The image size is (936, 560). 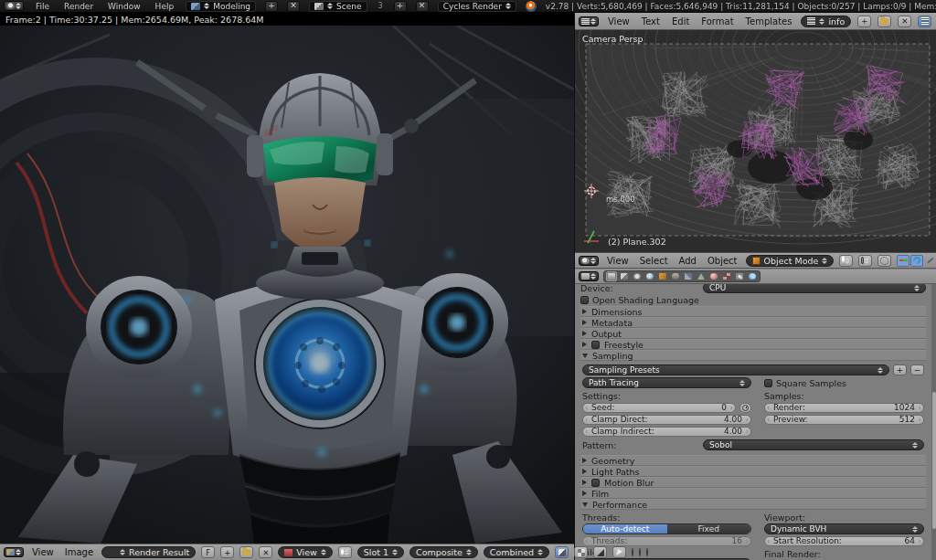 I want to click on new-text-button: +, so click(x=865, y=22).